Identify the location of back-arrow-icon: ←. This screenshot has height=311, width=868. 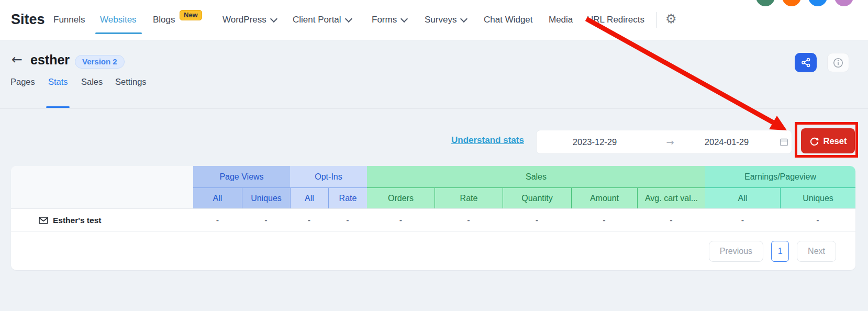
(17, 60).